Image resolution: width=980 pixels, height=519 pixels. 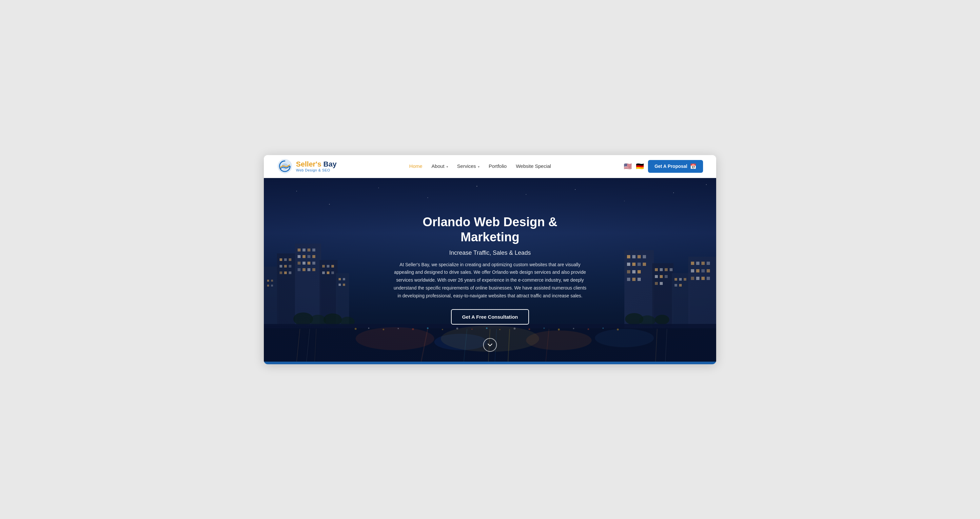 What do you see at coordinates (317, 164) in the screenshot?
I see `logo-brand: Seller's Bay` at bounding box center [317, 164].